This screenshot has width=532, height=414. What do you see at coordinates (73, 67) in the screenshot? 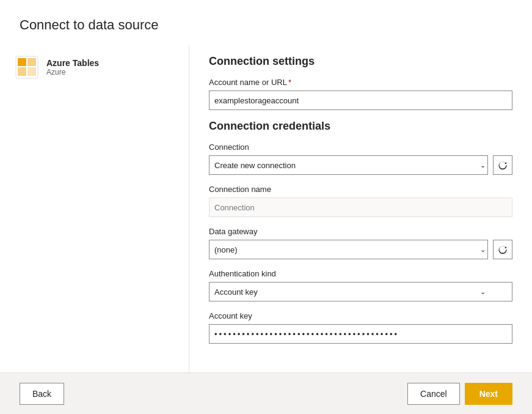
I see `connector-info: Azure Tables Azure` at bounding box center [73, 67].